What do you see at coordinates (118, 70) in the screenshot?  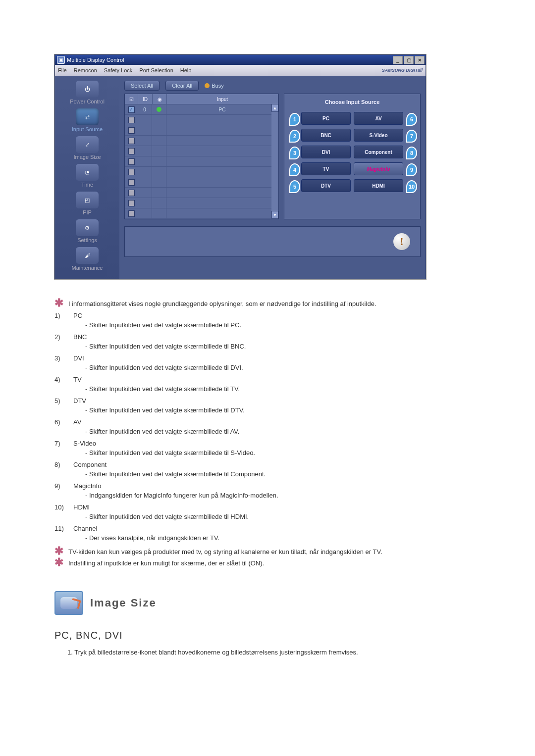 I see `menu-safety-lock: Safety Lock` at bounding box center [118, 70].